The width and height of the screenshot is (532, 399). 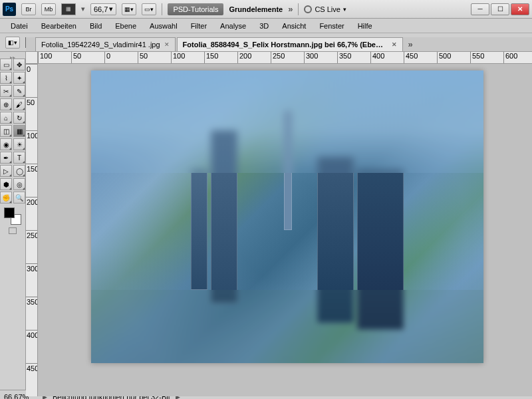 What do you see at coordinates (6, 158) in the screenshot?
I see `tool-pen: ✒` at bounding box center [6, 158].